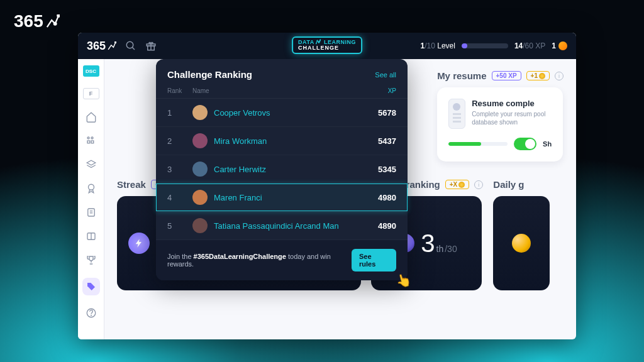 The image size is (644, 362). What do you see at coordinates (91, 212) in the screenshot?
I see `notes-icon` at bounding box center [91, 212].